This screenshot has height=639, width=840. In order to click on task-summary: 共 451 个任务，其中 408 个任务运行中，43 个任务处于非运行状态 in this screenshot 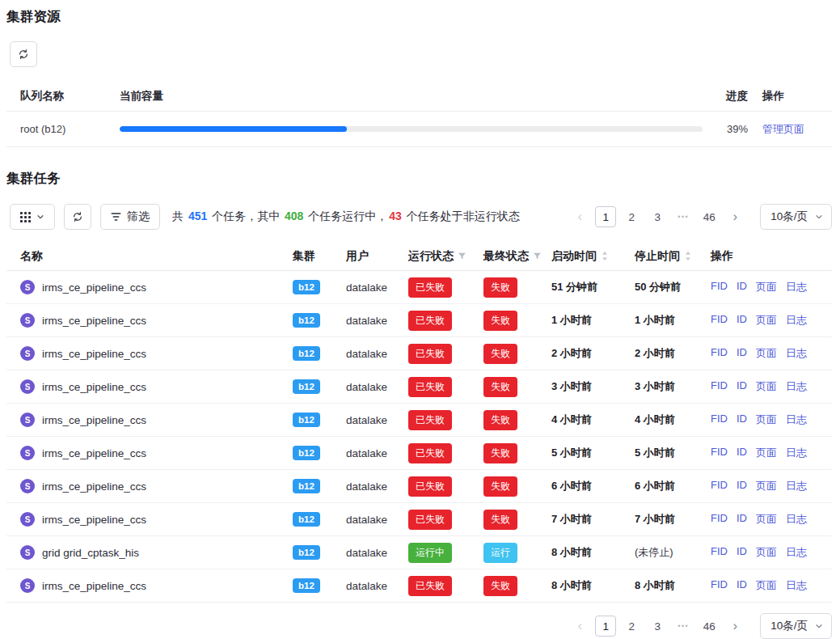, I will do `click(346, 217)`.